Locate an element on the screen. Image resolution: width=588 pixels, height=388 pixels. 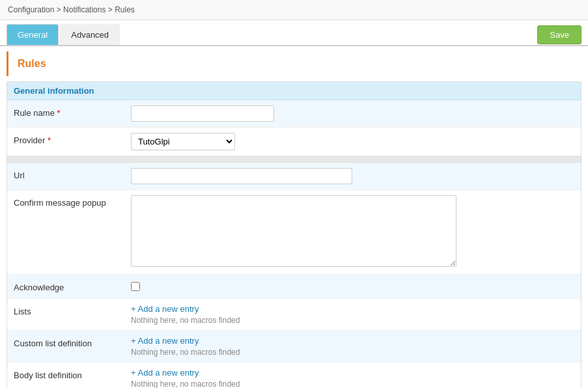
lists-control: + Add a new entry Nothing here, no macro… is located at coordinates (353, 314).